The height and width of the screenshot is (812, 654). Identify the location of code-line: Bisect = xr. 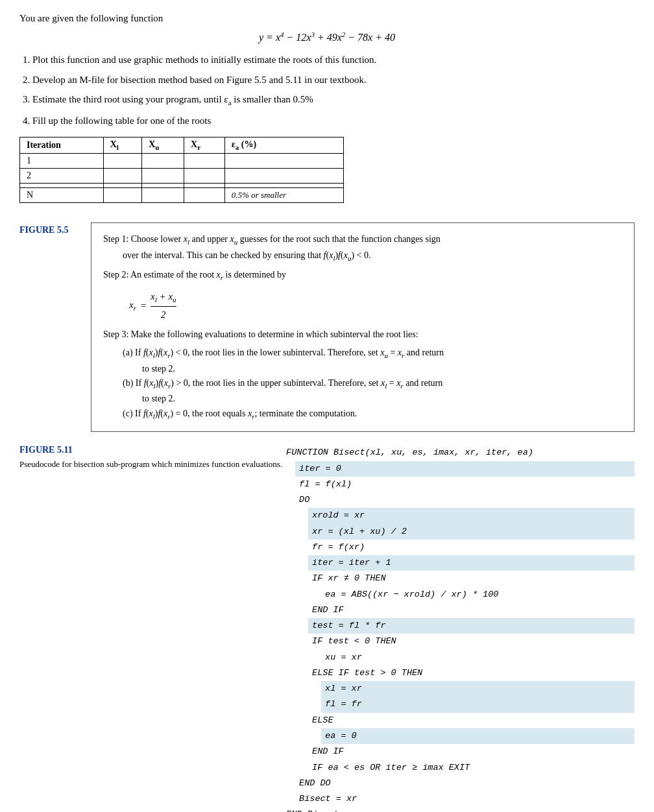
(465, 799).